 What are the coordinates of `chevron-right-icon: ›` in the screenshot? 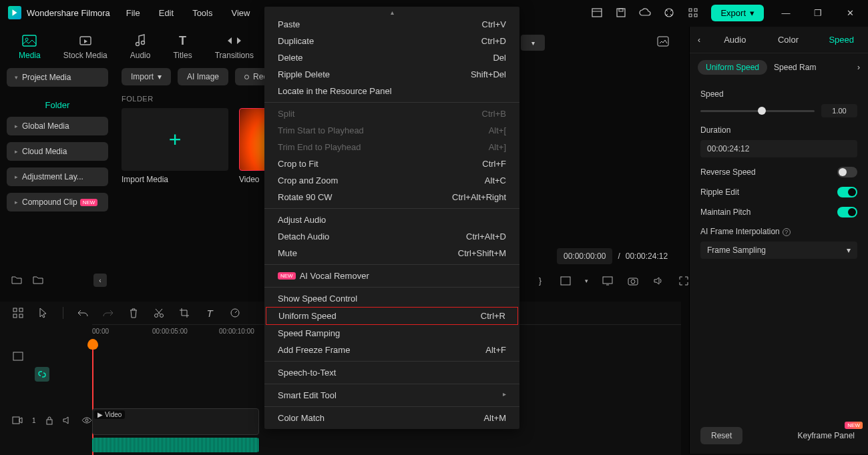 It's located at (859, 67).